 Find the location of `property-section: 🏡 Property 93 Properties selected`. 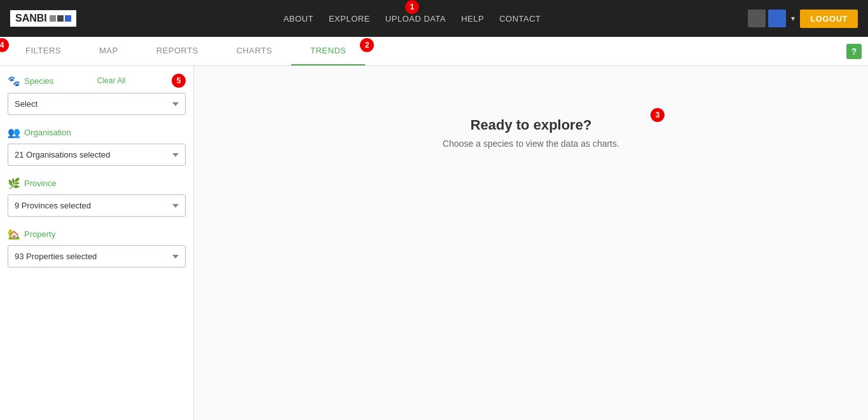

property-section: 🏡 Property 93 Properties selected is located at coordinates (97, 248).